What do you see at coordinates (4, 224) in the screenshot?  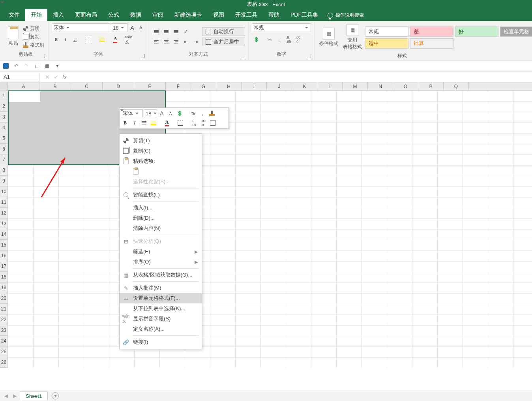 I see `row-header: 13` at bounding box center [4, 224].